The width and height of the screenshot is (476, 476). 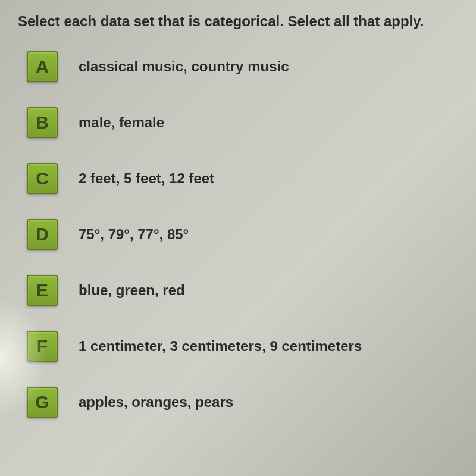 What do you see at coordinates (220, 346) in the screenshot?
I see `option-text-f: 1 centimeter, 3 centimeters, 9 centimete…` at bounding box center [220, 346].